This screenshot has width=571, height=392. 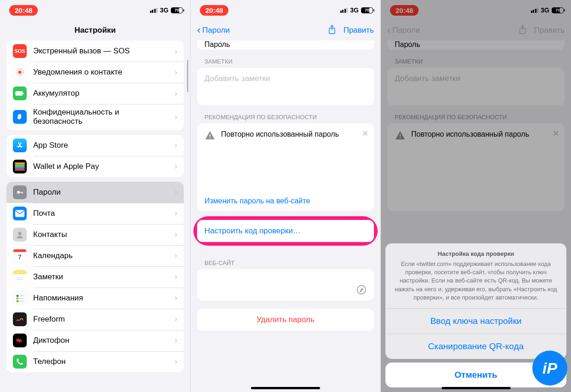 I want to click on sheet-body-text: Если «twitter.com» поддерживает использо…, so click(x=476, y=281).